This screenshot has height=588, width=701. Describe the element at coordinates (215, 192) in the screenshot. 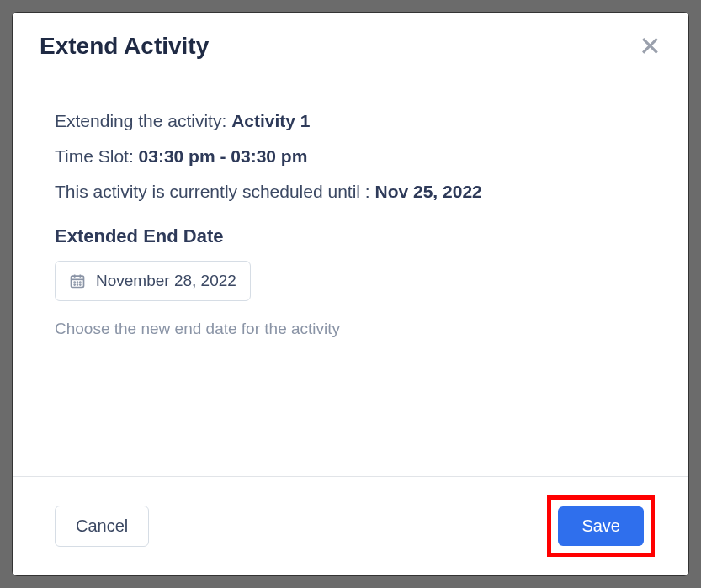

I see `scheduled-prefix: This activity is currently scheduled unt…` at that location.